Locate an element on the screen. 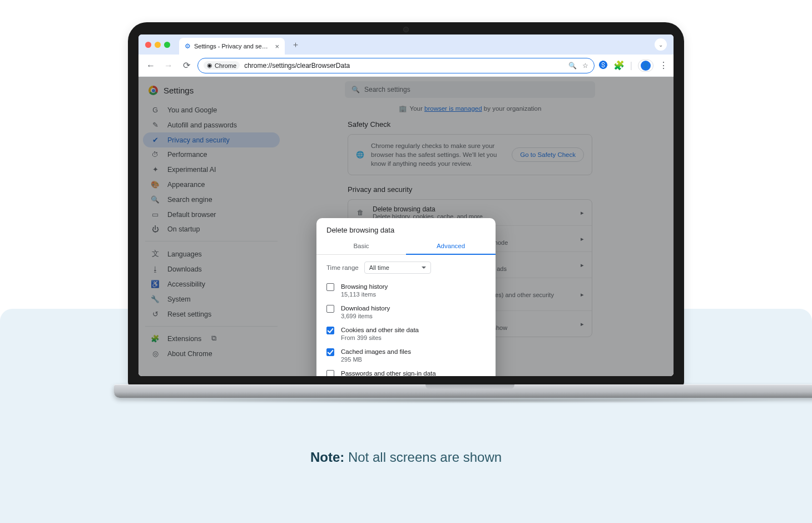  extensions-icon: 🧩 is located at coordinates (619, 66).